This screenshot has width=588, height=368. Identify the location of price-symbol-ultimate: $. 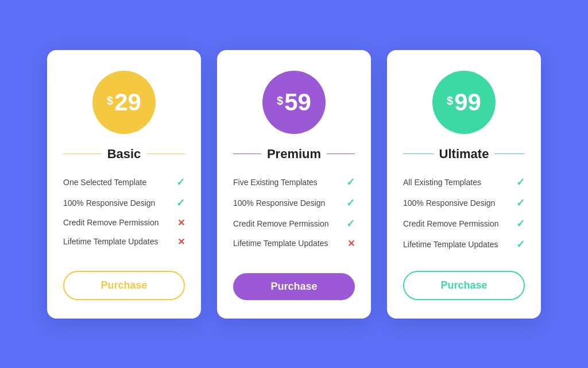
(450, 101).